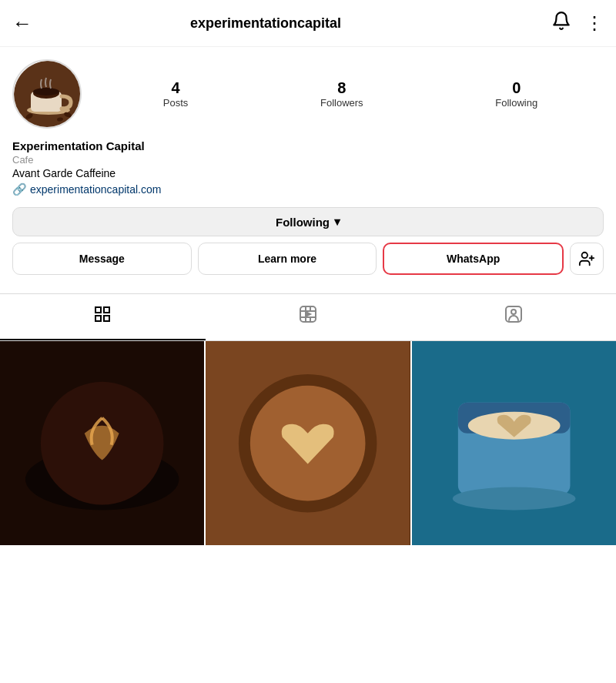  Describe the element at coordinates (308, 259) in the screenshot. I see `secondary-buttons-row: Message Learn more WhatsApp` at that location.